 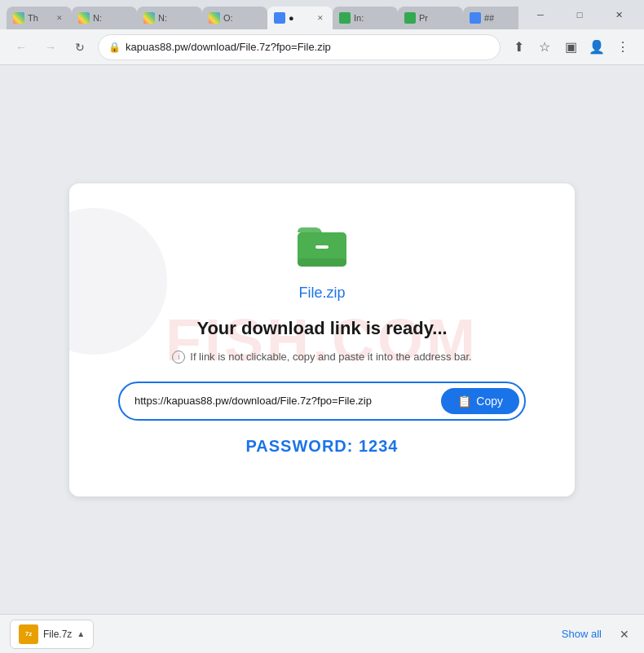 I want to click on forward-button: →, so click(x=51, y=47).